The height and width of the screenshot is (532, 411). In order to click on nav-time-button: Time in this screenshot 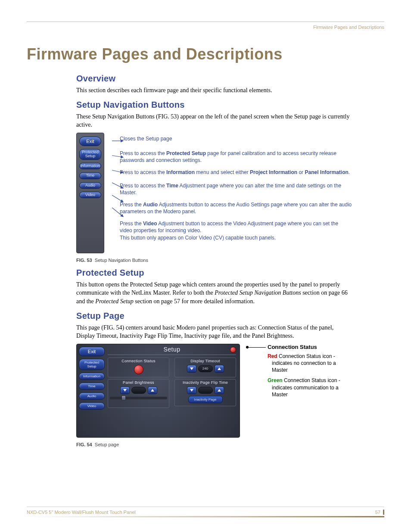, I will do `click(90, 176)`.